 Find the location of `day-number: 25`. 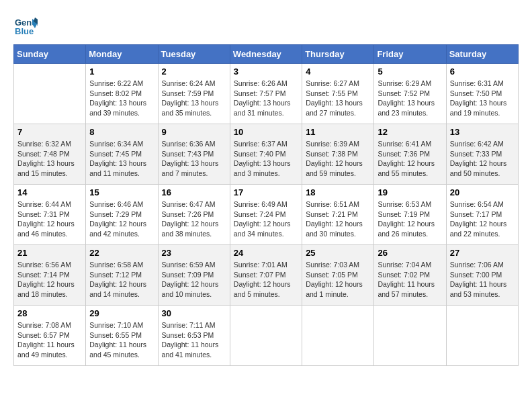

day-number: 25 is located at coordinates (338, 253).